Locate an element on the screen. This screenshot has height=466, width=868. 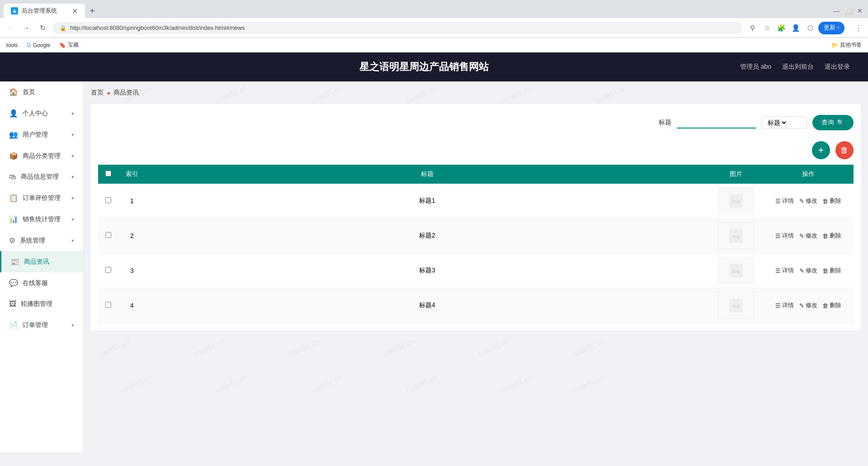
watermark-48: code51.cn is located at coordinates (589, 348).